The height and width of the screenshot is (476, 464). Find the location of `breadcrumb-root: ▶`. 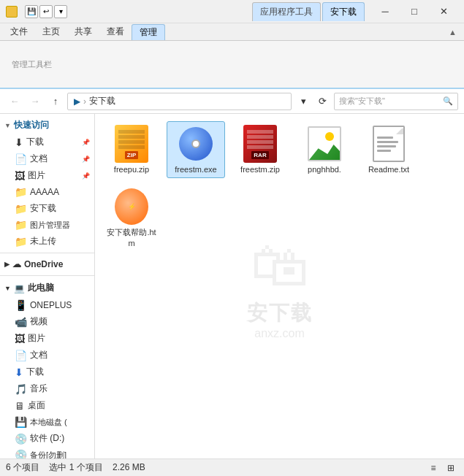

breadcrumb-root: ▶ is located at coordinates (77, 101).